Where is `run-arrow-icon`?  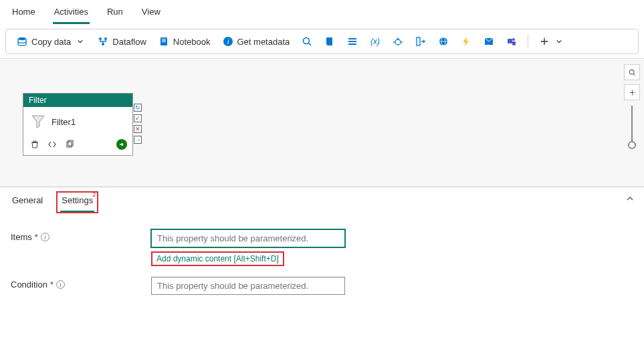 run-arrow-icon is located at coordinates (122, 144).